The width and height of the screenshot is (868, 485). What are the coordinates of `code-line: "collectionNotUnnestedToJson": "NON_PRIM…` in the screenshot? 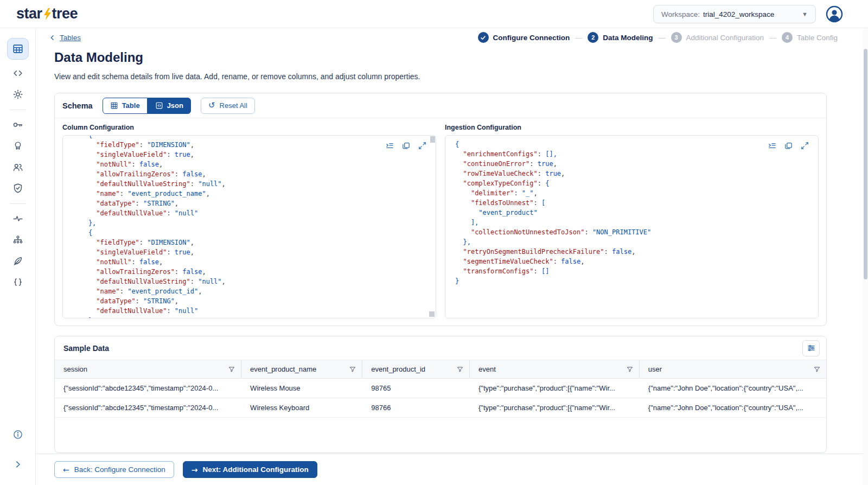 It's located at (637, 232).